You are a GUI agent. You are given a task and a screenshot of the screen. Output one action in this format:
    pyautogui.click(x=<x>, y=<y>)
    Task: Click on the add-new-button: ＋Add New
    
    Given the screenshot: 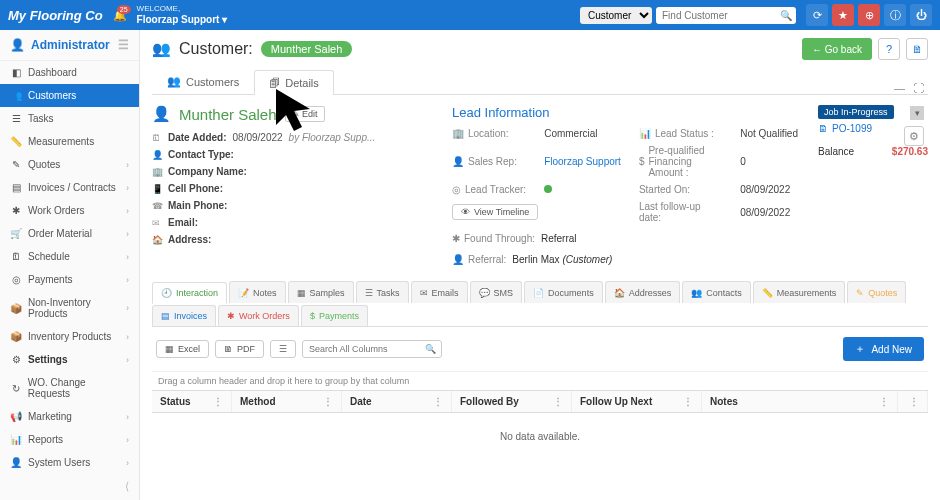 What is the action you would take?
    pyautogui.click(x=884, y=349)
    